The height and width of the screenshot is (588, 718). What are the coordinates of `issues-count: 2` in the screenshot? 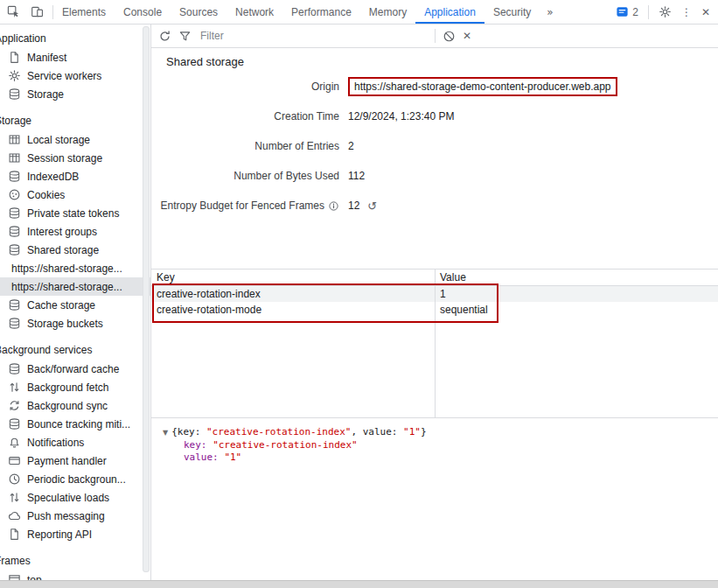 It's located at (635, 12).